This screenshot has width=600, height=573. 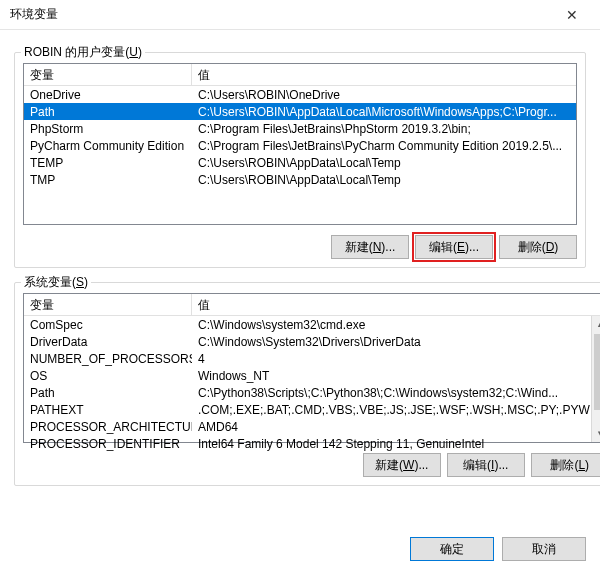 I want to click on user-vars-label: ROBIN 的用户变量(U), so click(x=83, y=52).